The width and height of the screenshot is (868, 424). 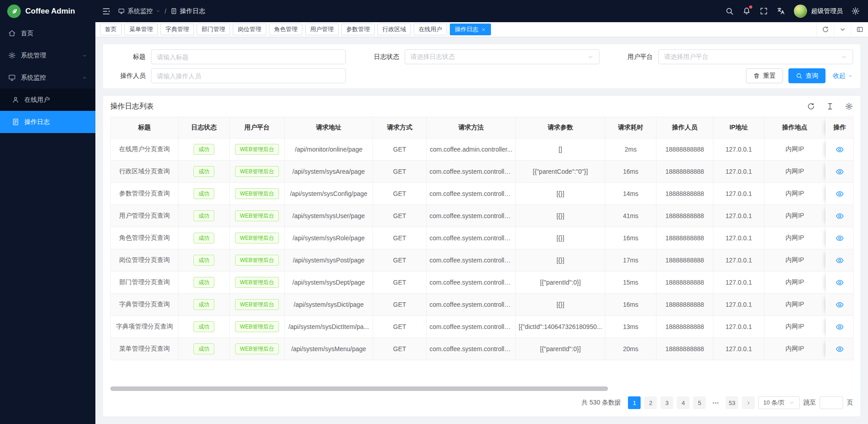 What do you see at coordinates (831, 403) in the screenshot?
I see `jump-page-input` at bounding box center [831, 403].